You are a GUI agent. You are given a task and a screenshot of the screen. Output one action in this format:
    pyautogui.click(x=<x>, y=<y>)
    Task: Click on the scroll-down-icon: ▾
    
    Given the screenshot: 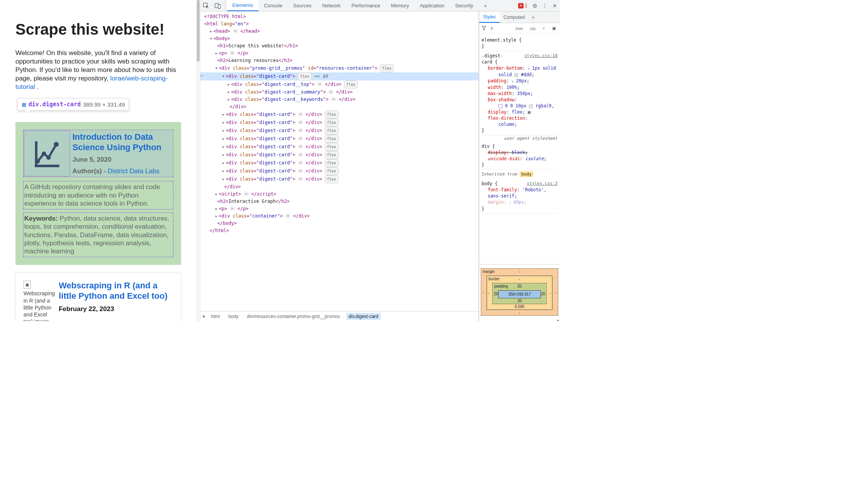 What is the action you would take?
    pyautogui.click(x=558, y=320)
    